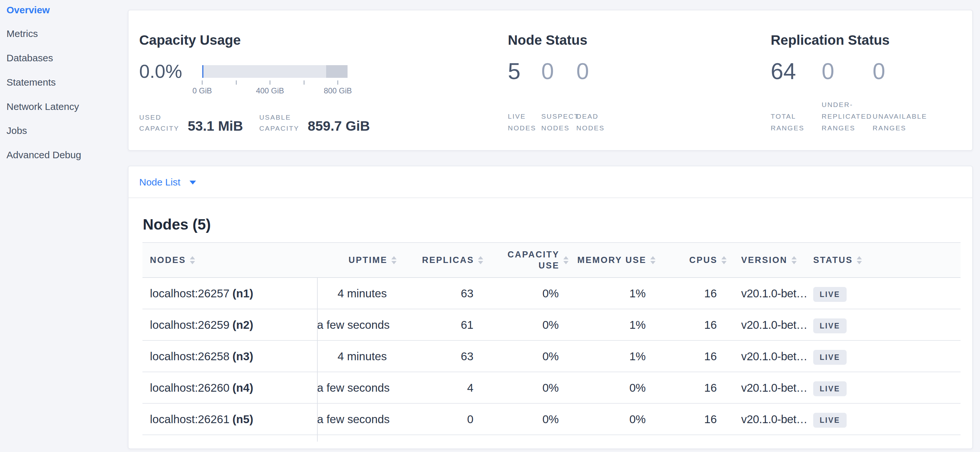 This screenshot has height=452, width=980. I want to click on nodes-table-header: NODES UPTIME REPLICAS CAPACITY USE MEMOR…, so click(552, 260).